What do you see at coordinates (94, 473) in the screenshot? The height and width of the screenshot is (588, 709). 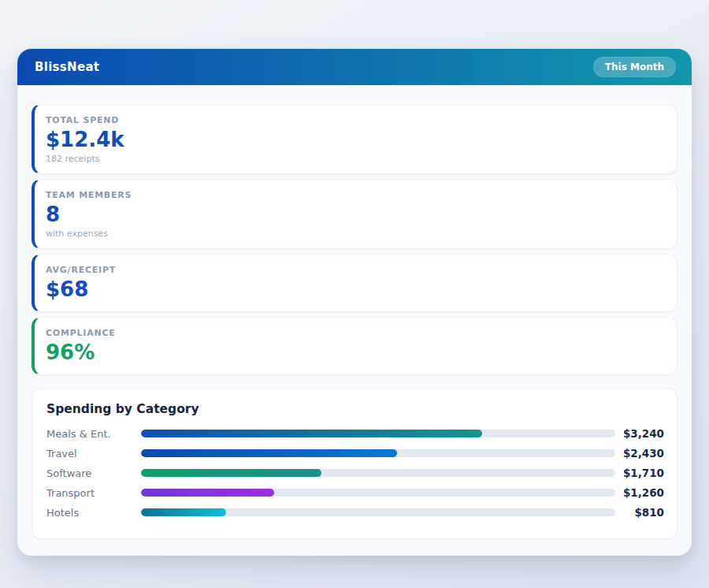 I see `category-label: Software` at bounding box center [94, 473].